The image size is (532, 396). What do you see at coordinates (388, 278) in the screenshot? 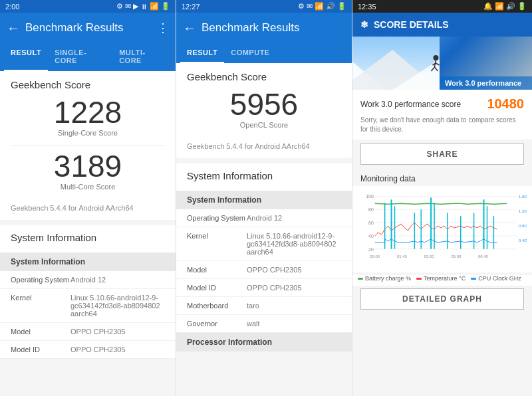
I see `battery-legend-label: Battery charge %` at bounding box center [388, 278].